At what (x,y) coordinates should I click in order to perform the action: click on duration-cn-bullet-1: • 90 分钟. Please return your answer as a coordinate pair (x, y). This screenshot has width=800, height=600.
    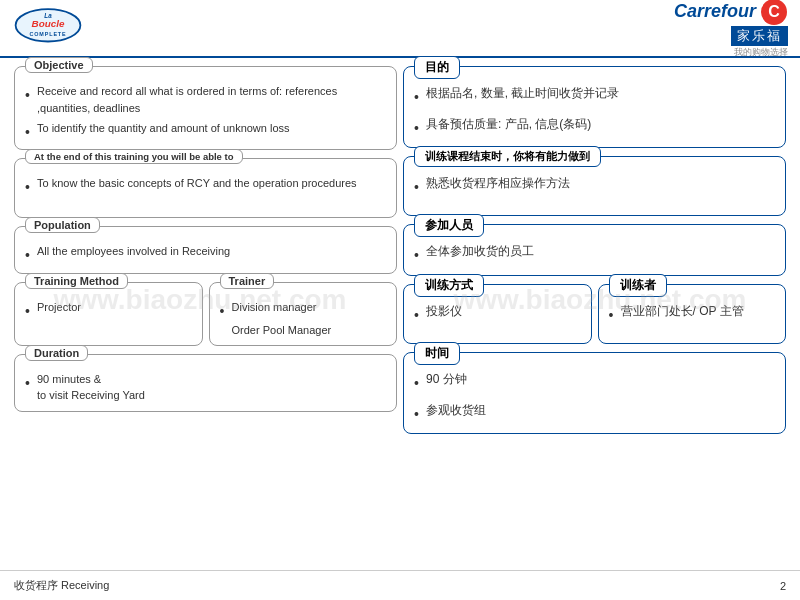
    Looking at the image, I should click on (594, 382).